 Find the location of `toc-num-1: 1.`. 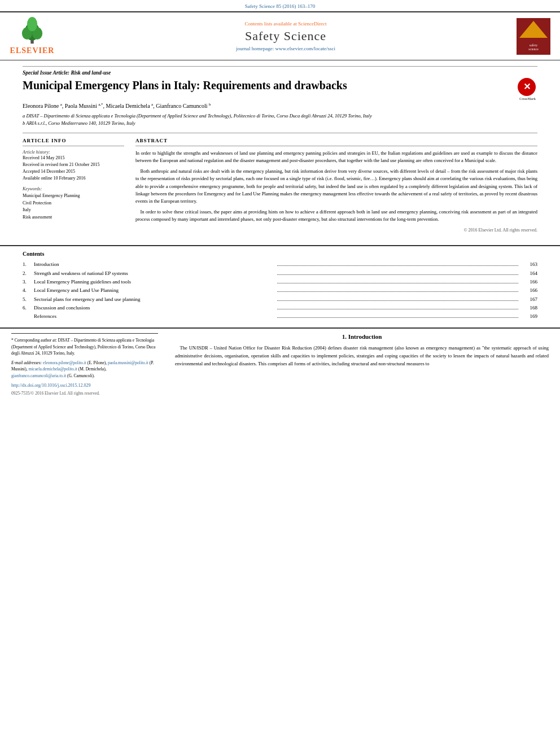

toc-num-1: 1. is located at coordinates (28, 264).